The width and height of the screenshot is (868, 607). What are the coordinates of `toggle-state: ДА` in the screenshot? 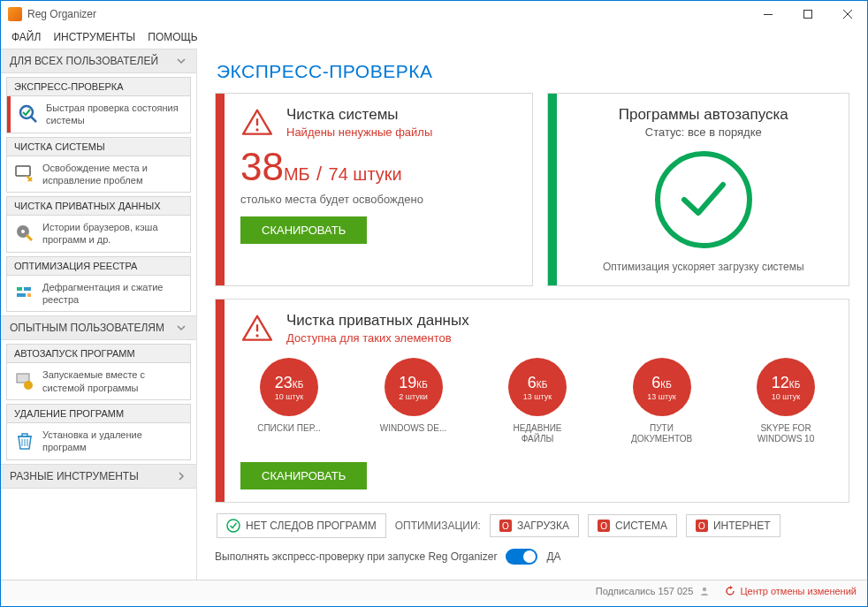 It's located at (553, 557).